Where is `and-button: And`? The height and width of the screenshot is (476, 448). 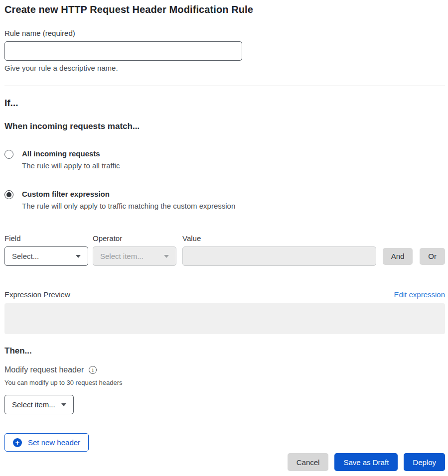 and-button: And is located at coordinates (398, 256).